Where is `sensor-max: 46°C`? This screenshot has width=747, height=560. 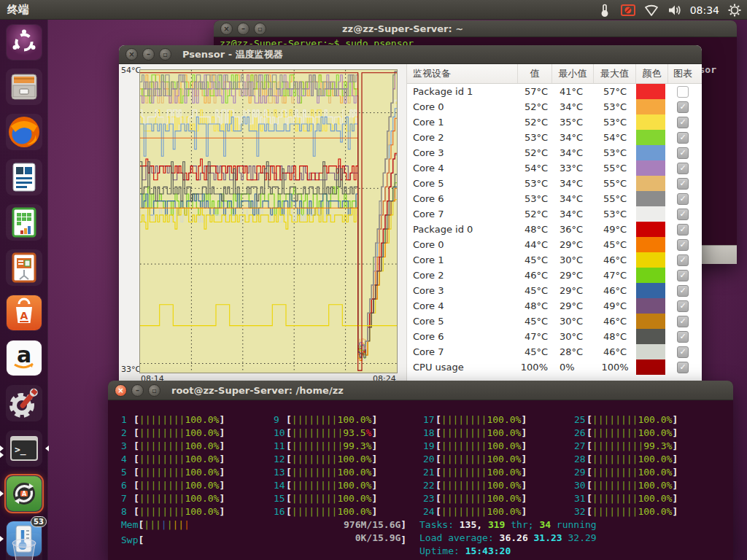 sensor-max: 46°C is located at coordinates (615, 290).